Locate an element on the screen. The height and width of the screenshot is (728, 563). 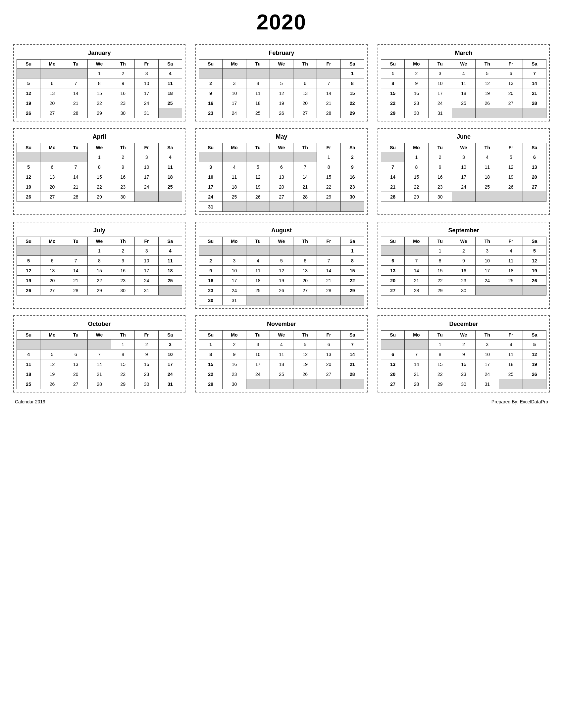
week-row: 18192021222324 is located at coordinates (99, 374).